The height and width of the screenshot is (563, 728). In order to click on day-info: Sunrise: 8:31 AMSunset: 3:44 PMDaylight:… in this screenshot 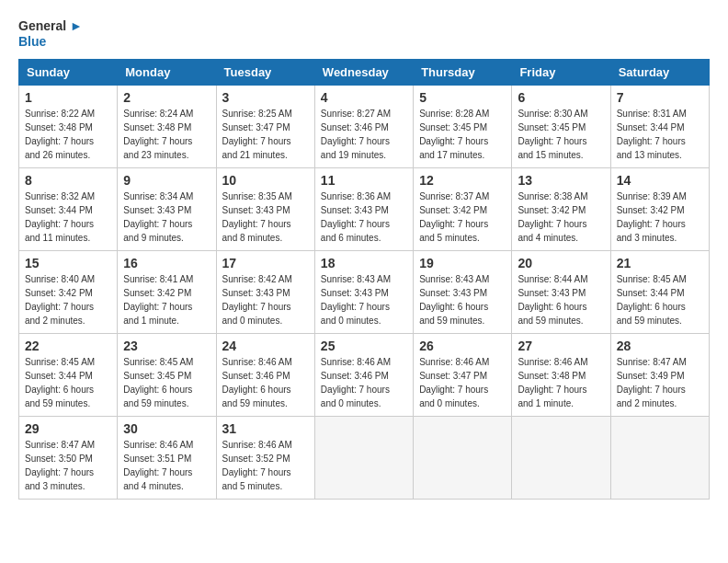, I will do `click(660, 134)`.